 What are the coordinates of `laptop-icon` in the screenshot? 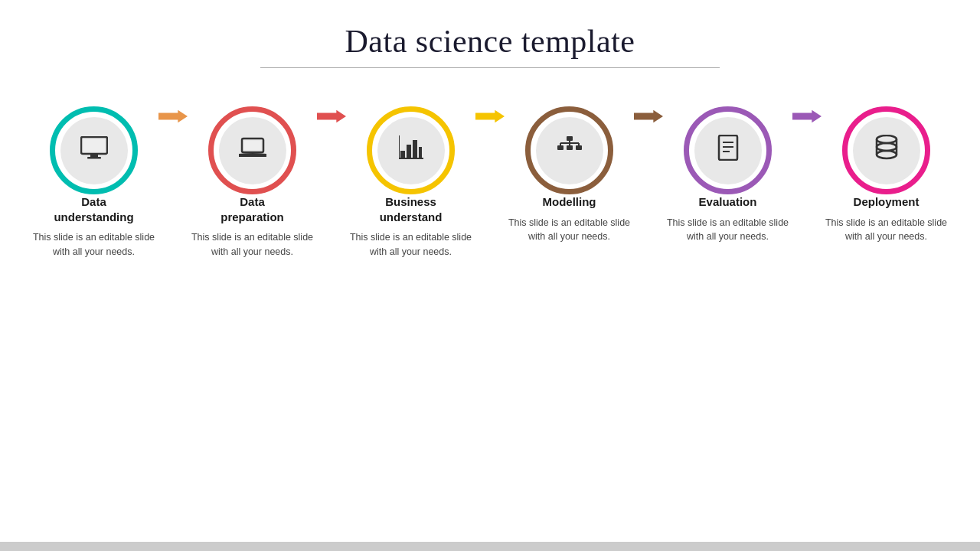 It's located at (253, 150).